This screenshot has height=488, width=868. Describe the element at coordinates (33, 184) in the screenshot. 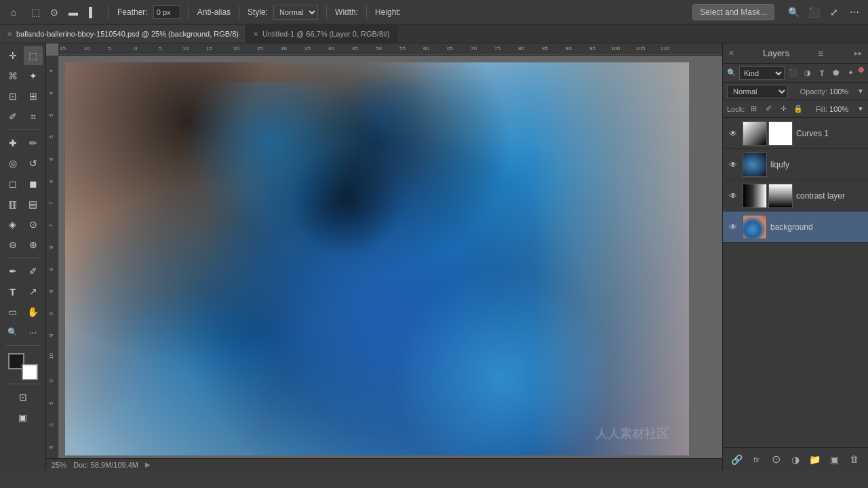

I see `bg-eraser-tool: ◼` at that location.